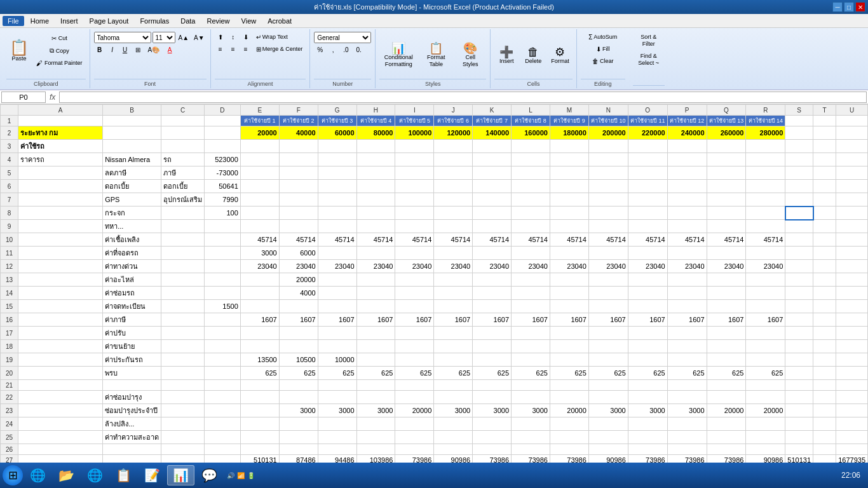  Describe the element at coordinates (726, 121) in the screenshot. I see `cell: ค่าใช้จ่ายปี 13` at that location.